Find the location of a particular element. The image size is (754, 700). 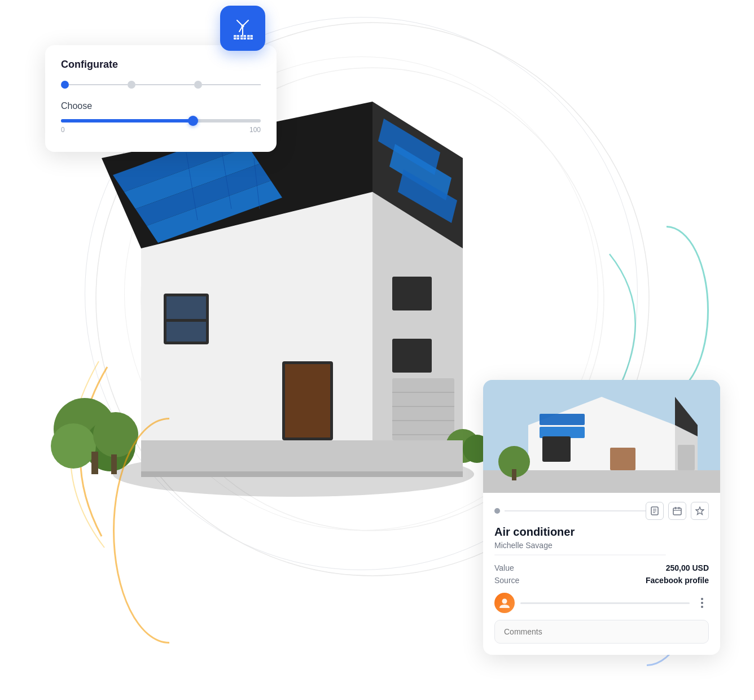

slider-max-label: 100 is located at coordinates (255, 130).